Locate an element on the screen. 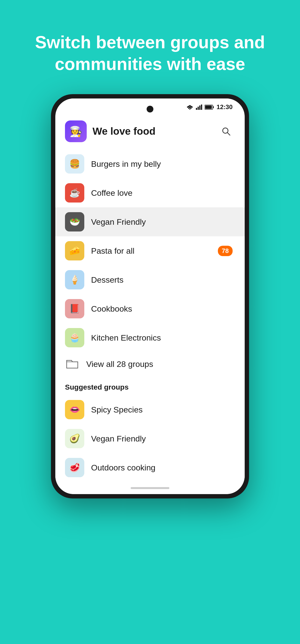  group-avatar: ☕ is located at coordinates (75, 193).